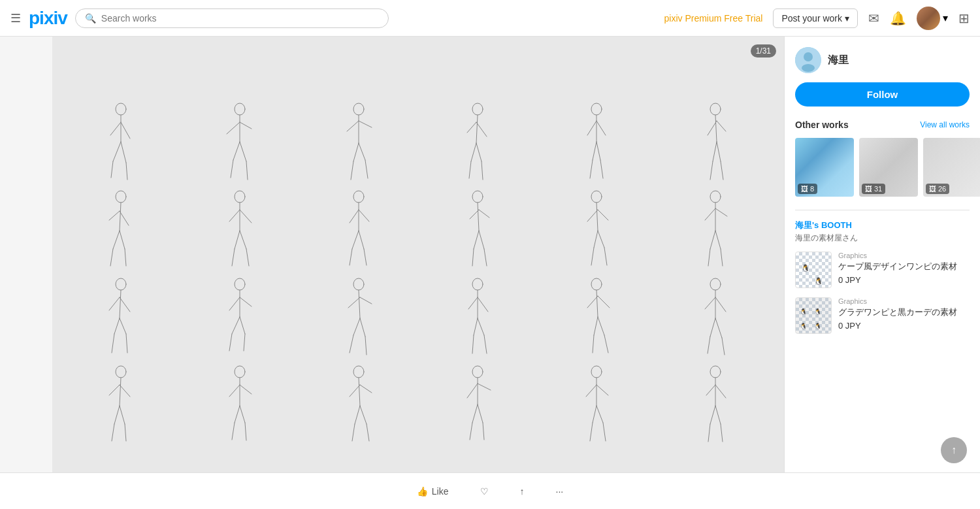 Image resolution: width=980 pixels, height=509 pixels. I want to click on post-your-work-button: Post your work ▾, so click(815, 18).